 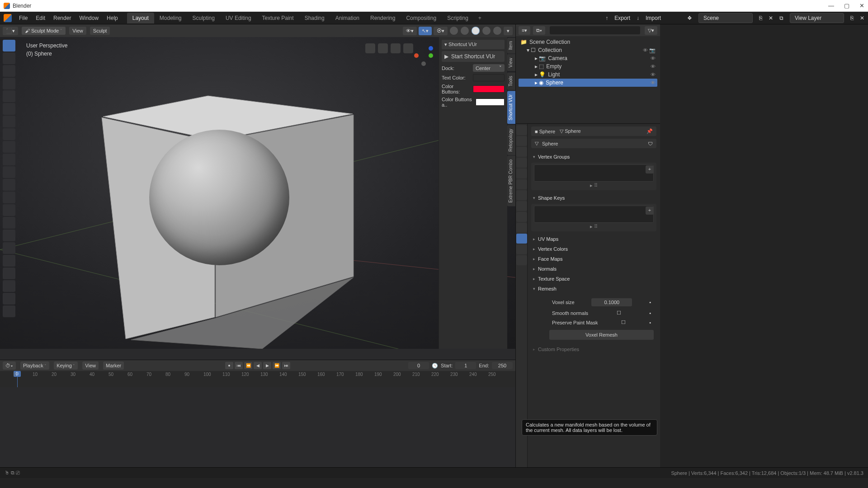 What do you see at coordinates (522, 152) in the screenshot?
I see `prop-tab-viewlayer` at bounding box center [522, 152].